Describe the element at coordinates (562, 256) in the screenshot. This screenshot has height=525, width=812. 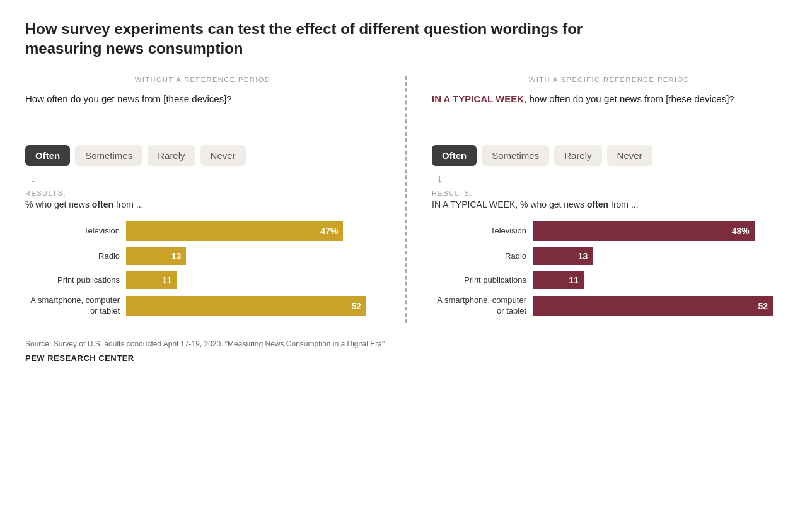
I see `right-bar-radio: 13` at that location.